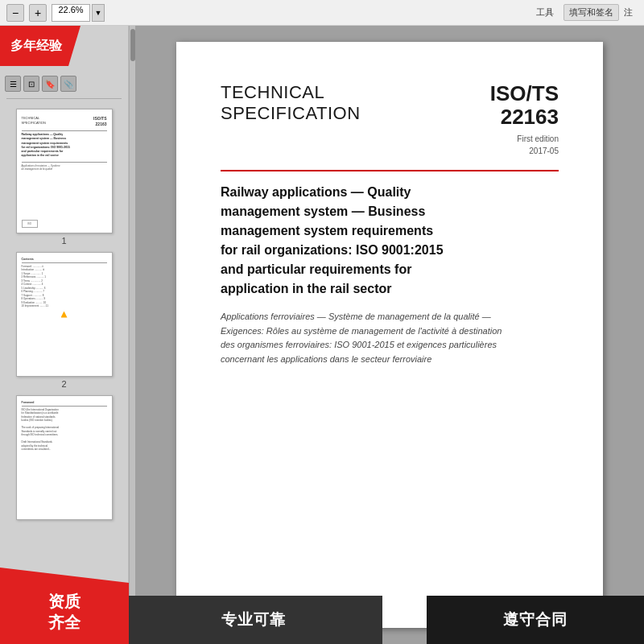 The width and height of the screenshot is (644, 644). What do you see at coordinates (64, 130) in the screenshot?
I see `thumb-1-divider` at bounding box center [64, 130].